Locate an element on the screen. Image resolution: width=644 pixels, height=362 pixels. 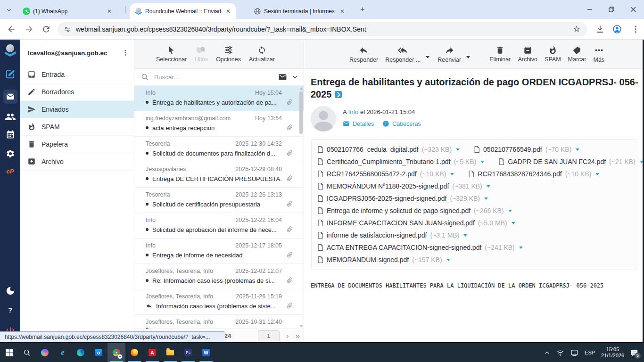
mail-nav-button is located at coordinates (10, 97).